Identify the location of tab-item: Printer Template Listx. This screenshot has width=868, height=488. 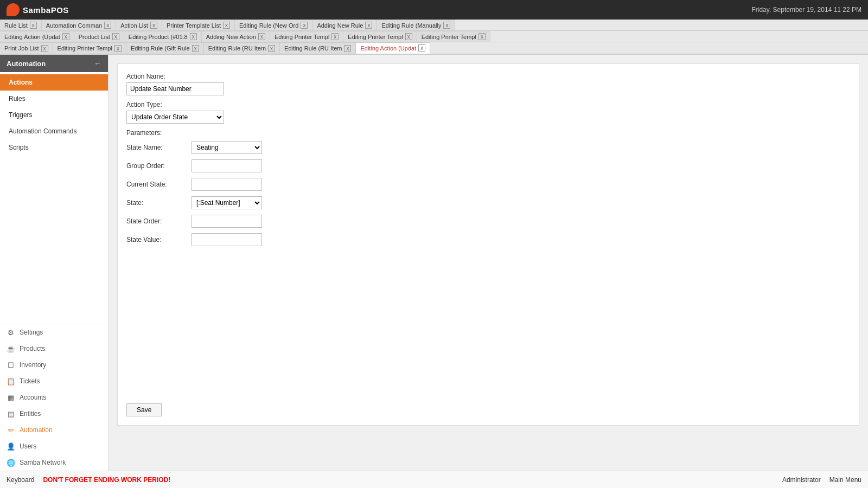
(199, 25).